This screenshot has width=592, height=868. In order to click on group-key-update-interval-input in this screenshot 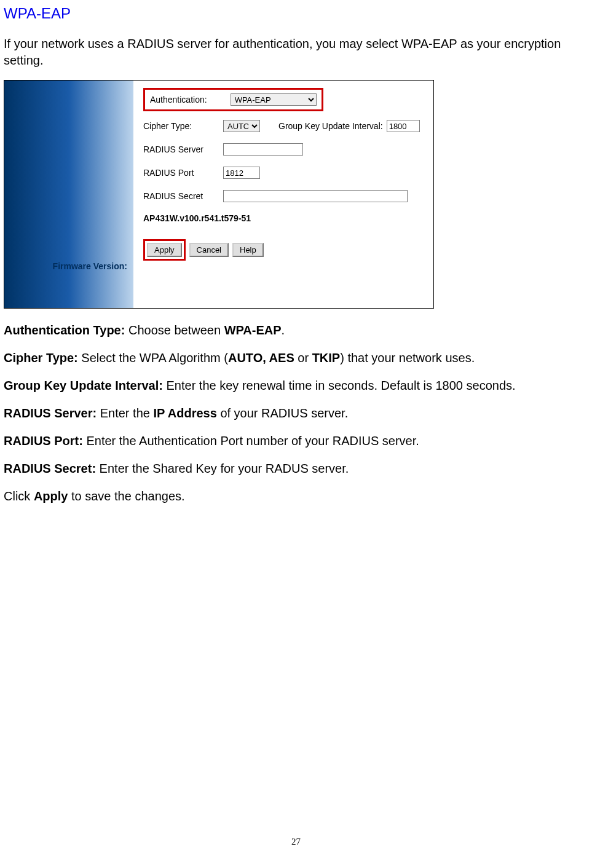, I will do `click(403, 126)`.